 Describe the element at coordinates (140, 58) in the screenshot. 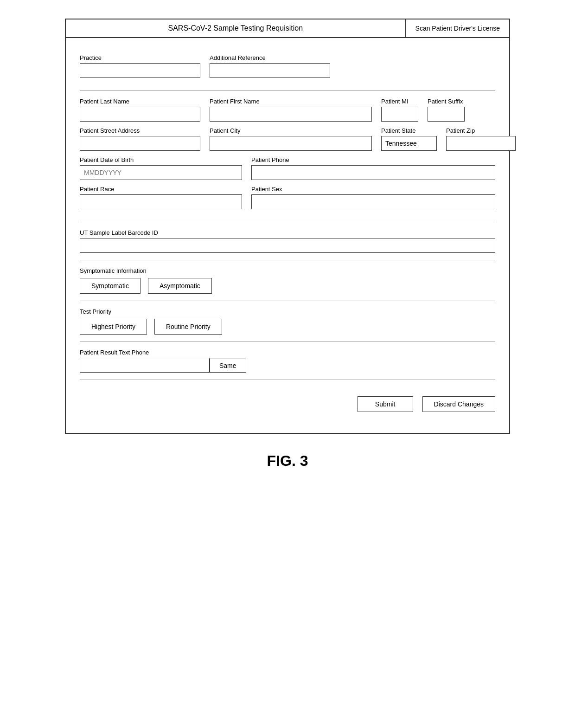

I see `practice-label: Practice` at that location.